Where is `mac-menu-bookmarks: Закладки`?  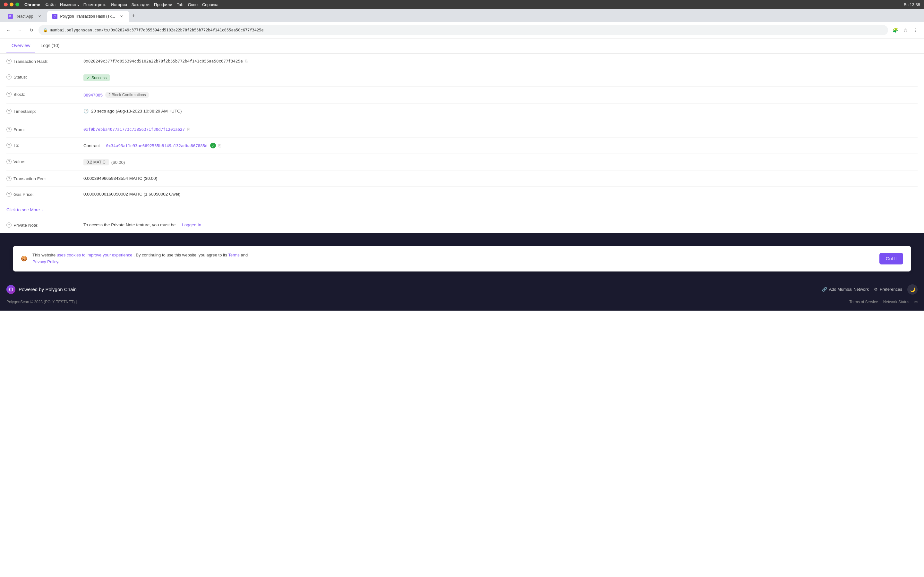 mac-menu-bookmarks: Закладки is located at coordinates (141, 5).